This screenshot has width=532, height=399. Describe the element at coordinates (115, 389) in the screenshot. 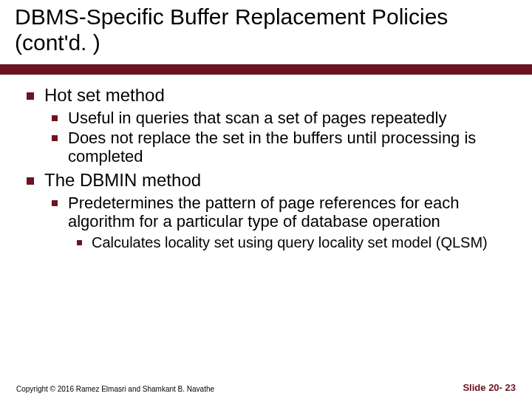

I see `copyright-text: Copyright © 2016 Ramez Elmasri and Shamk…` at that location.